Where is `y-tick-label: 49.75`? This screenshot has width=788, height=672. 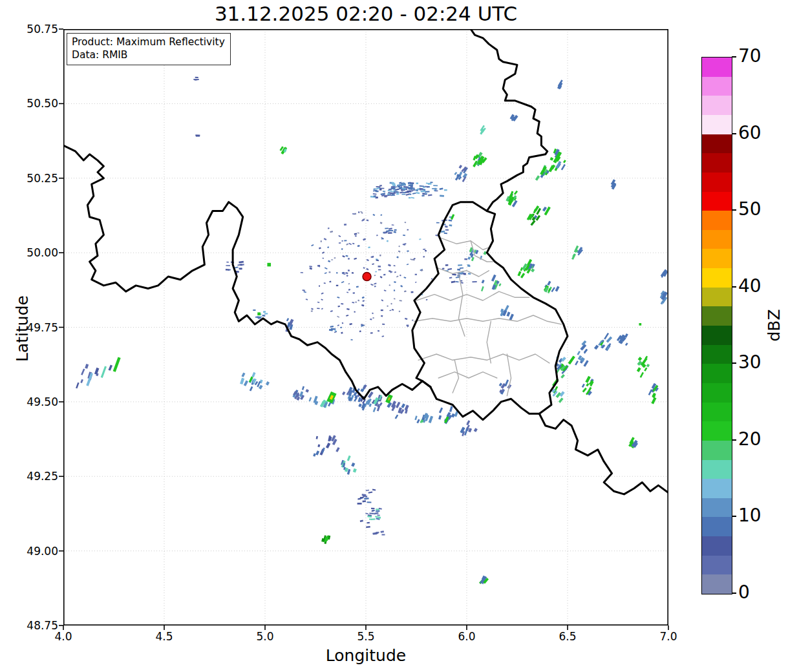 y-tick-label: 49.75 is located at coordinates (30, 328).